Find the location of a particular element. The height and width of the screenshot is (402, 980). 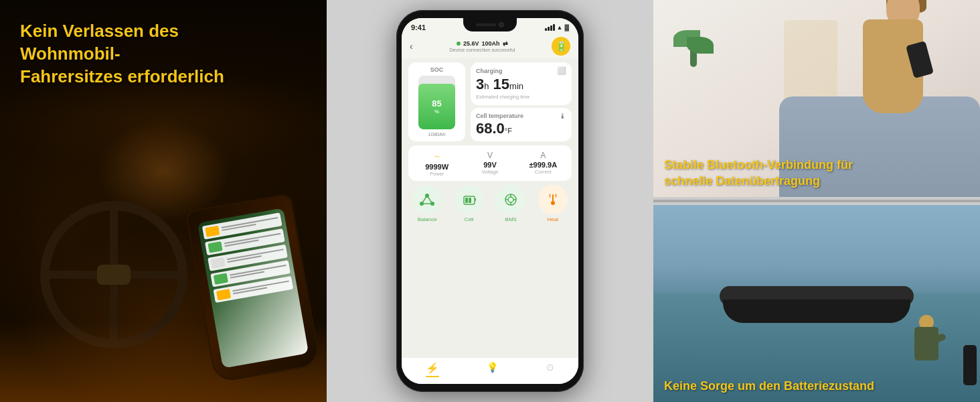

device-icon: 🔋 is located at coordinates (561, 46).